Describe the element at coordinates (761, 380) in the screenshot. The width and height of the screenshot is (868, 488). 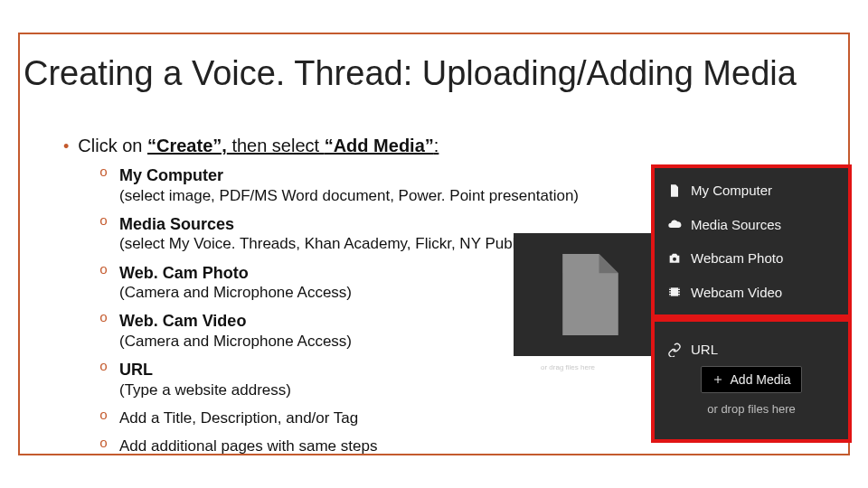
I see `add-media-label: Add Media` at that location.